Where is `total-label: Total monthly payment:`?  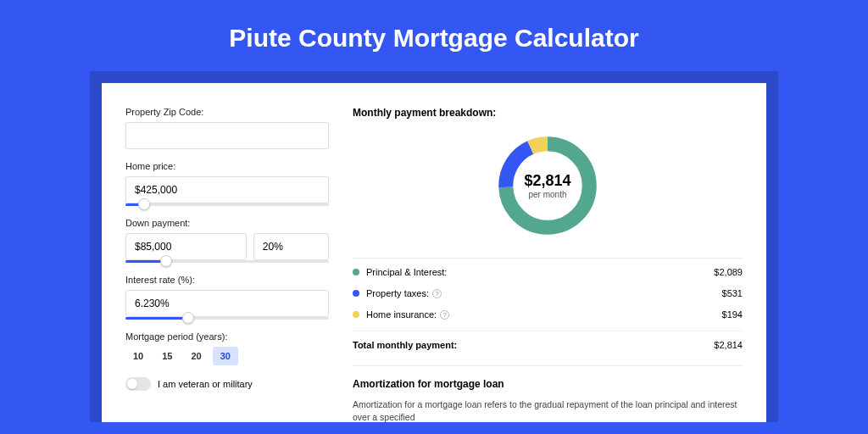
total-label: Total monthly payment: is located at coordinates (533, 345).